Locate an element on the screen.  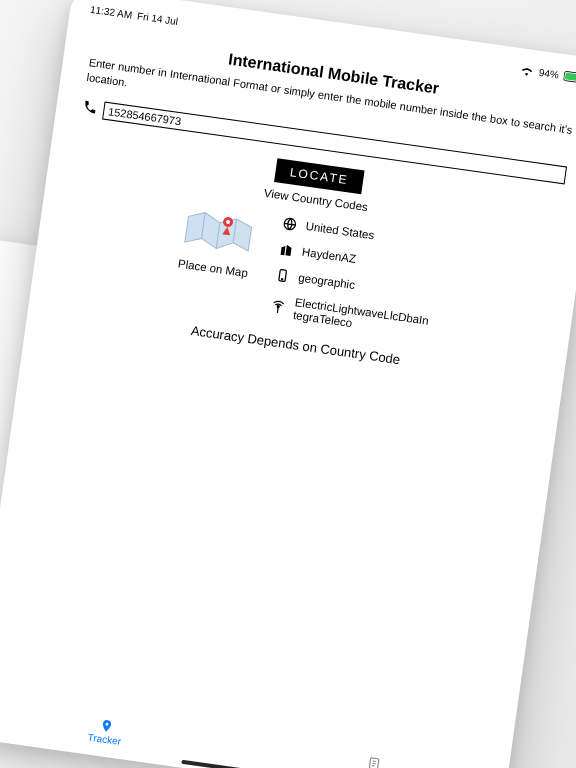
pin-icon is located at coordinates (106, 726).